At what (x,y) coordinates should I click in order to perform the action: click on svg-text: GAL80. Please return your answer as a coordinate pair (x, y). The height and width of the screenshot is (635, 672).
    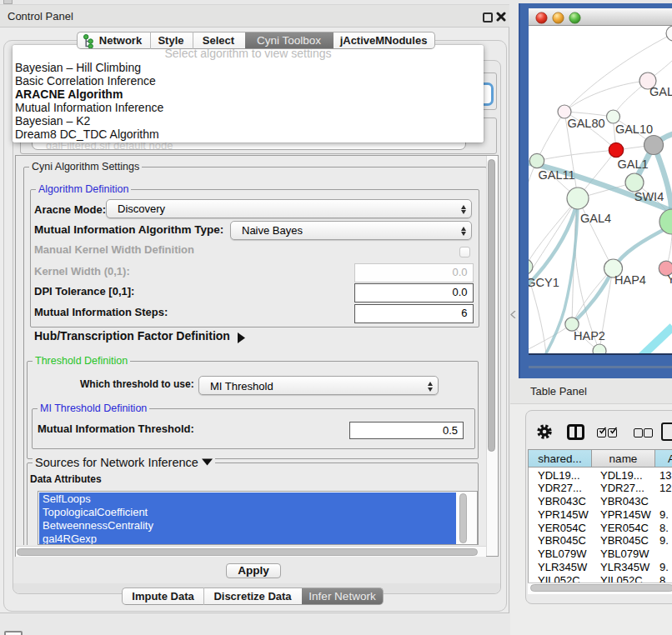
    Looking at the image, I should click on (585, 123).